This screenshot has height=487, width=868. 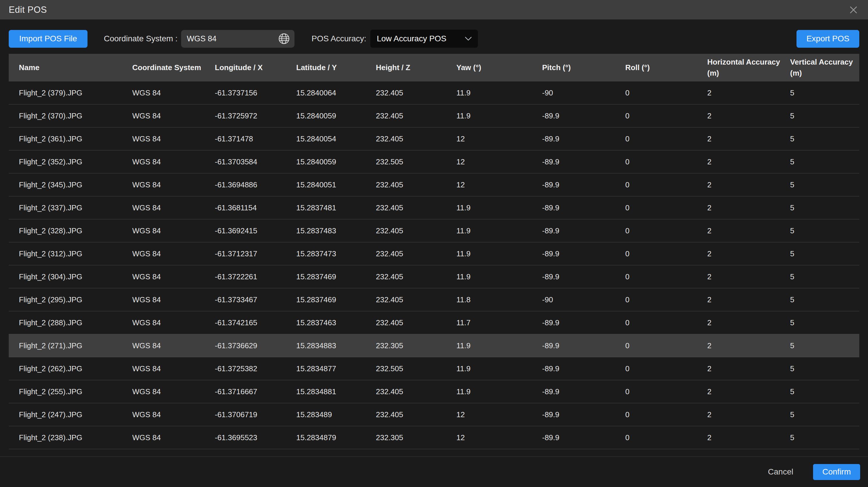 What do you see at coordinates (336, 369) in the screenshot?
I see `cell-latitude-y: 15.2834877` at bounding box center [336, 369].